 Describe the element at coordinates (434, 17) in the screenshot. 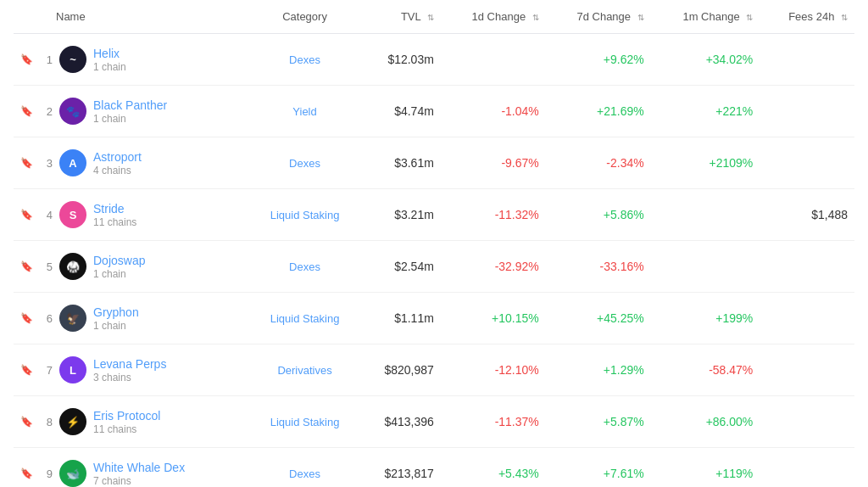

I see `table-header-row: Name Category TVL ⇅ 1d Change ⇅ 7d Chang…` at that location.